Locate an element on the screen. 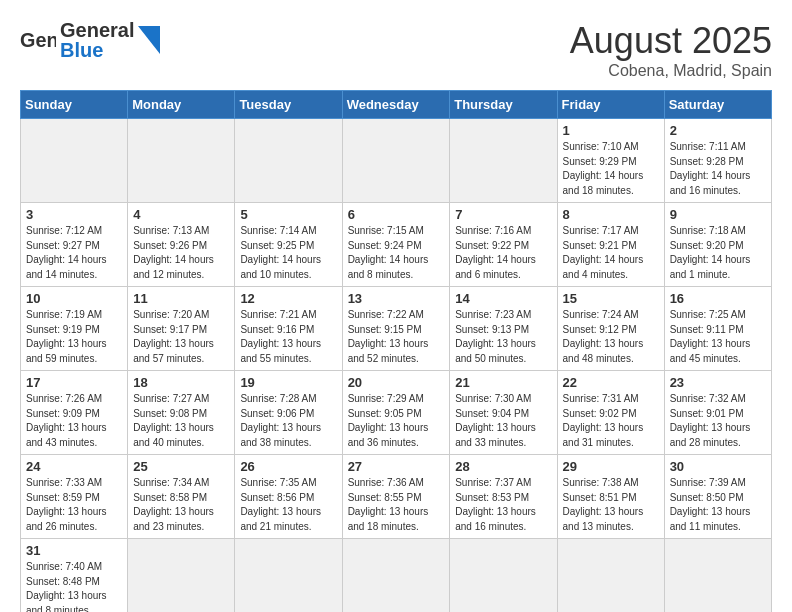 The width and height of the screenshot is (792, 612). calendar-day-cell: 31Sunrise: 7:40 AM Sunset: 8:48 PM Dayli… is located at coordinates (74, 576).